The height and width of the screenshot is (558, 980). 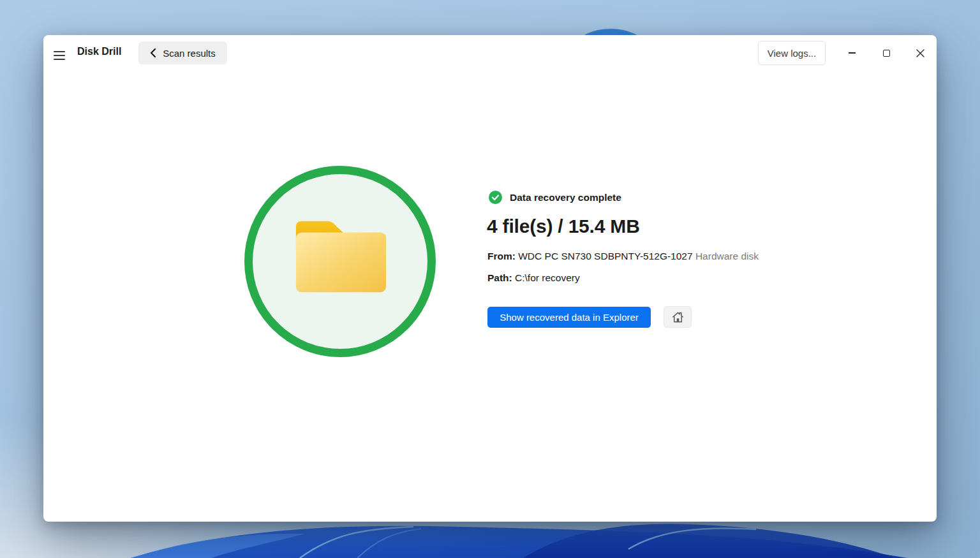 What do you see at coordinates (920, 53) in the screenshot?
I see `close-button` at bounding box center [920, 53].